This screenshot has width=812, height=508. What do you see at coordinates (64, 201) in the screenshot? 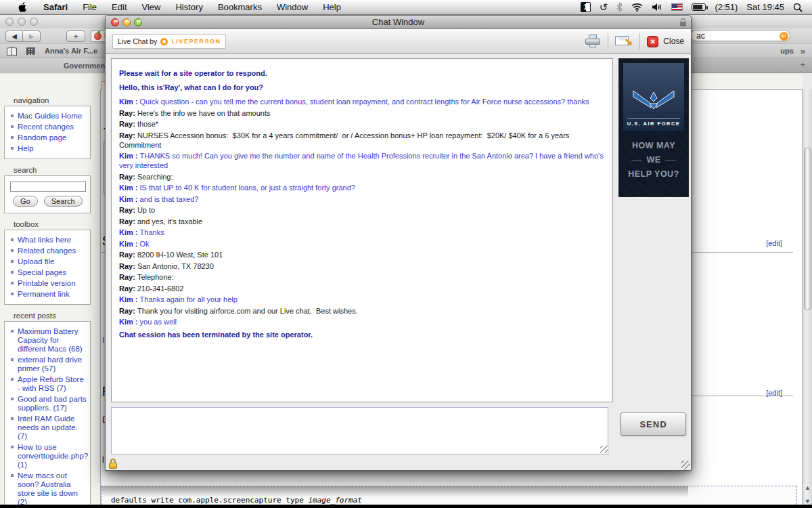
I see `search-button: Search` at bounding box center [64, 201].